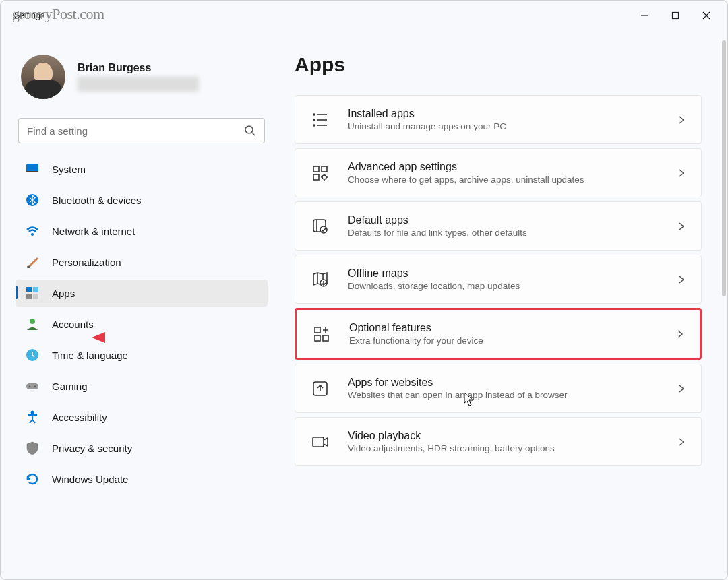 The height and width of the screenshot is (580, 728). What do you see at coordinates (504, 114) in the screenshot?
I see `card-title: Installed apps` at bounding box center [504, 114].